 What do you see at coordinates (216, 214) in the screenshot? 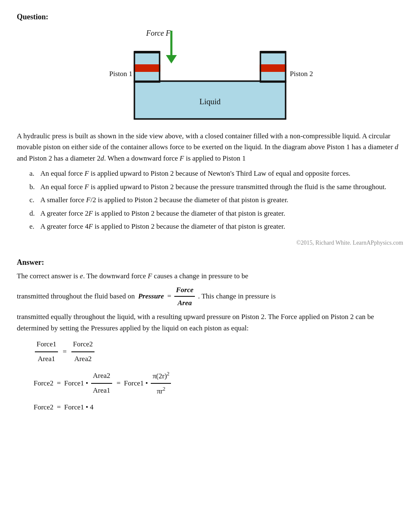
I see `option-d: d. A greater force 2F is applied to Pist…` at bounding box center [216, 214].